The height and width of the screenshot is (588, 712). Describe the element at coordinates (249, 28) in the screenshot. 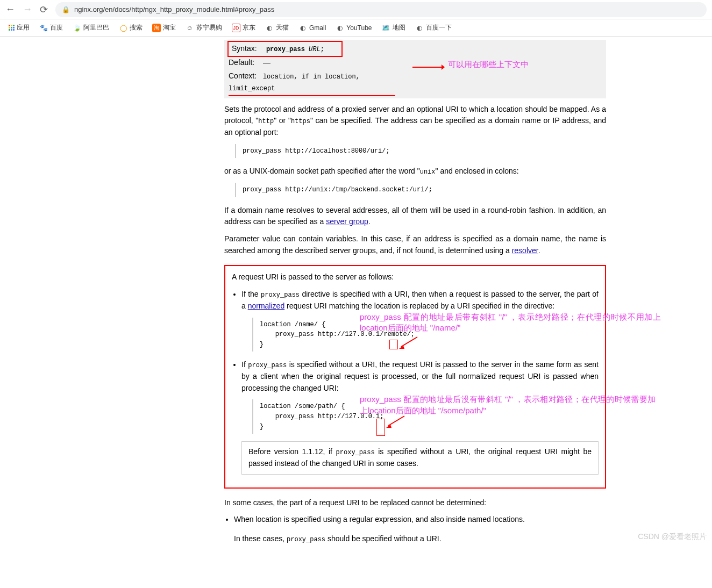

I see `bm-label: 京东` at that location.